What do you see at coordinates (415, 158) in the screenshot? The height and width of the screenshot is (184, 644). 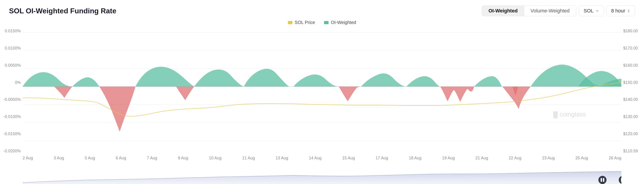 I see `x-label-18aug: 18 Aug` at bounding box center [415, 158].